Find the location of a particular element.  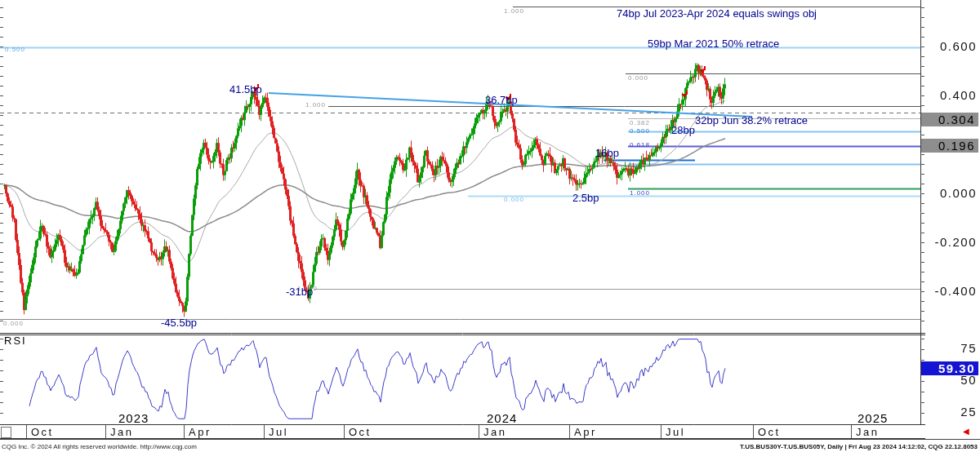

fib-level-badge: 0.196 is located at coordinates (950, 145).